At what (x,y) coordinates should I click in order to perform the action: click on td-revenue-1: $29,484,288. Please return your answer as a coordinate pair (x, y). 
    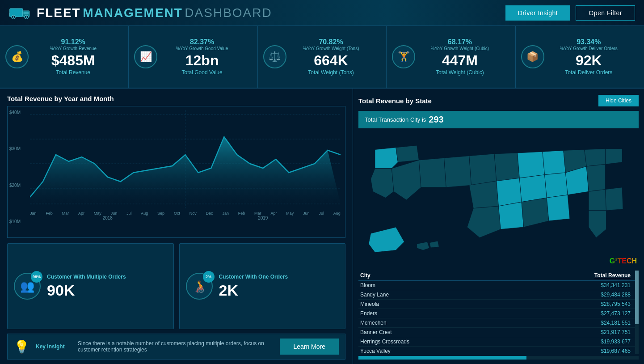
    Looking at the image, I should click on (604, 295).